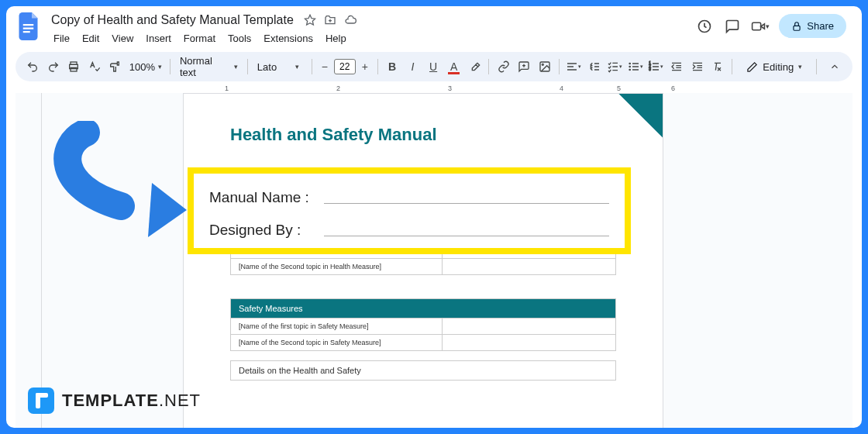 This screenshot has height=434, width=868. What do you see at coordinates (158, 39) in the screenshot?
I see `menu-insert: Insert` at bounding box center [158, 39].